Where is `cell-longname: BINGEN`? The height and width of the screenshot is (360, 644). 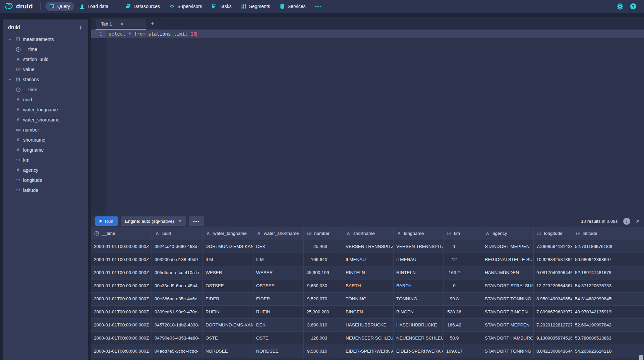
cell-longname: BINGEN is located at coordinates (418, 312).